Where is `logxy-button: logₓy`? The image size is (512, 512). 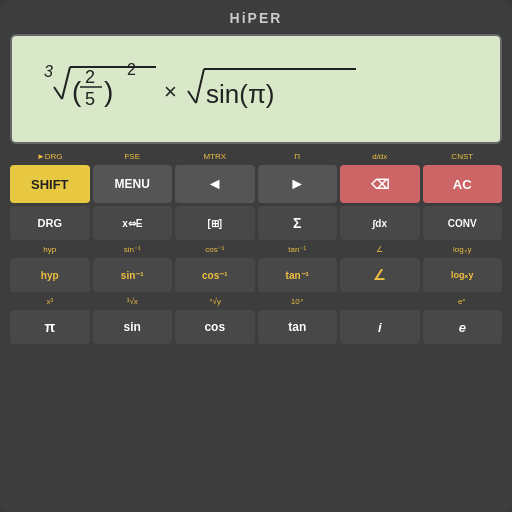 logxy-button: logₓy is located at coordinates (463, 275).